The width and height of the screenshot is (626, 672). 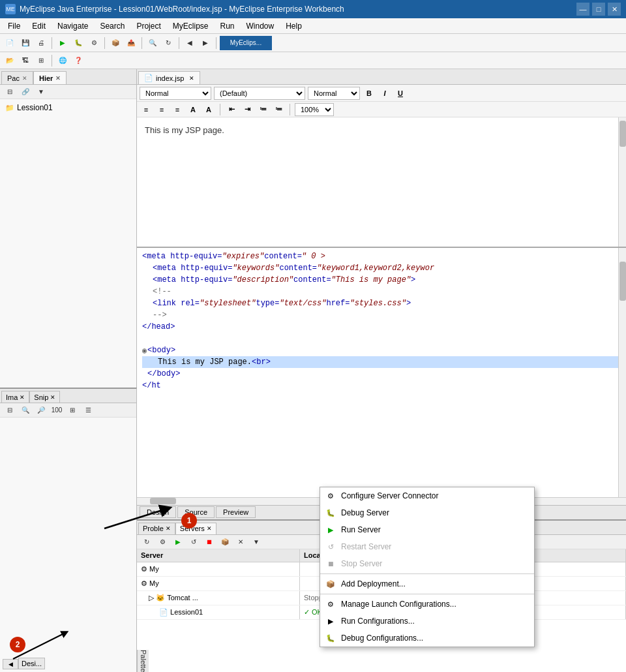 What do you see at coordinates (156, 528) in the screenshot?
I see `tab-problems: Proble ✕` at bounding box center [156, 528].